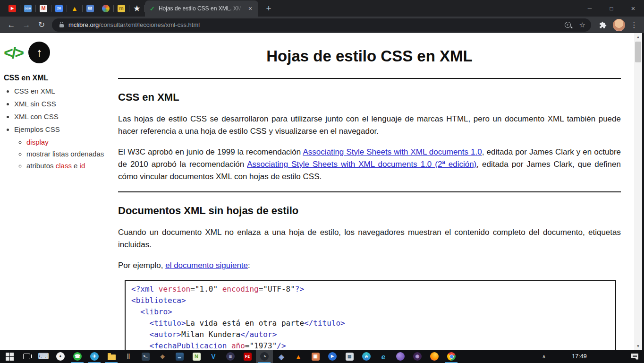 This screenshot has width=644, height=363. I want to click on active-tab: ✓ Hojas de estilo CSS en XML. XM ×, so click(202, 9).